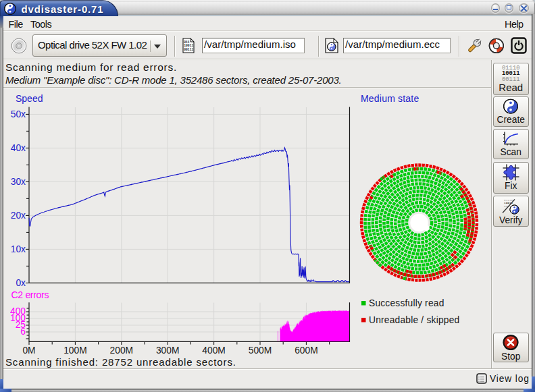 This screenshot has width=535, height=392. What do you see at coordinates (18, 148) in the screenshot?
I see `svg-text: 40x` at bounding box center [18, 148].